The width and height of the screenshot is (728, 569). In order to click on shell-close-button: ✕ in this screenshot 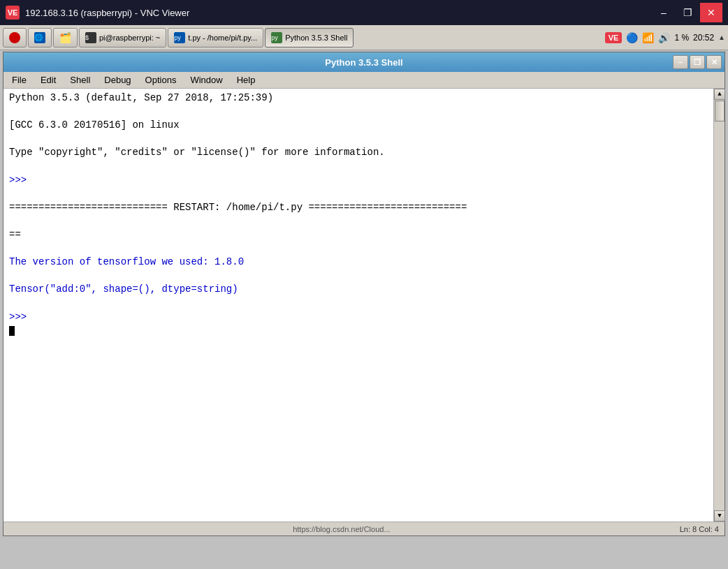, I will do `click(714, 62)`.